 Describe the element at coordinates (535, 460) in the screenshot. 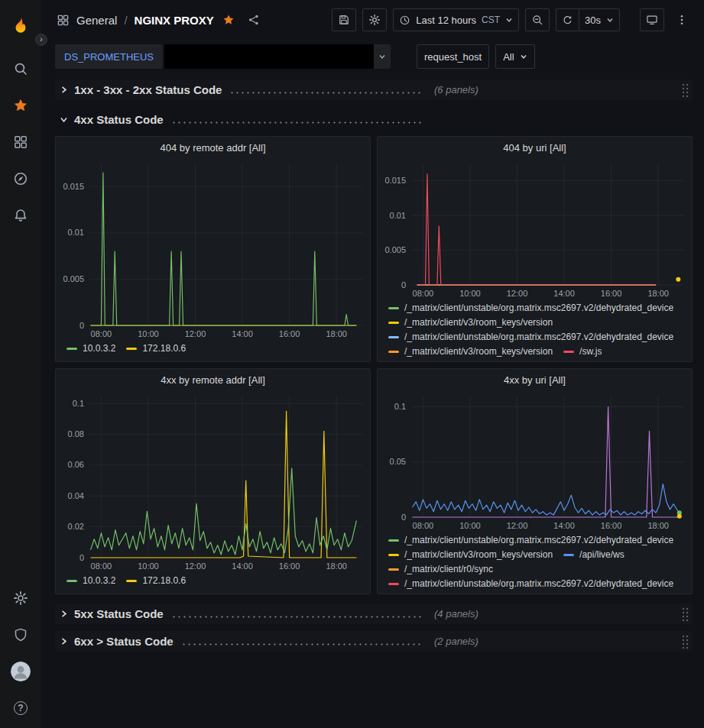

I see `chart-svg: 00.050.108:0010:0012:0014:0016:0018:00` at that location.